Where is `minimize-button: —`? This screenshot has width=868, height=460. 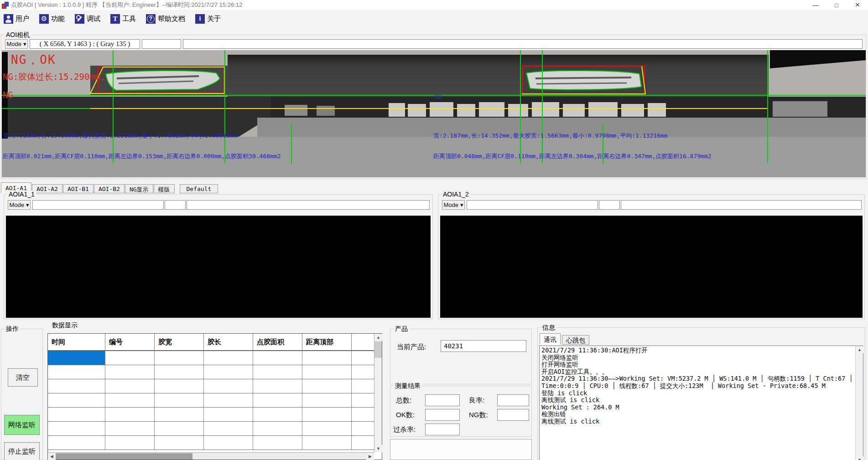 minimize-button: — is located at coordinates (816, 5).